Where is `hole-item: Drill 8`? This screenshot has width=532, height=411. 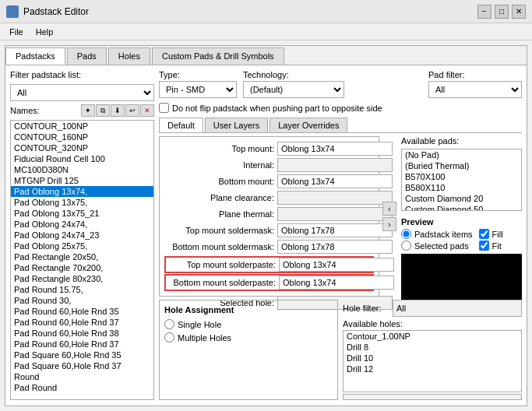 hole-item: Drill 8 is located at coordinates (432, 347).